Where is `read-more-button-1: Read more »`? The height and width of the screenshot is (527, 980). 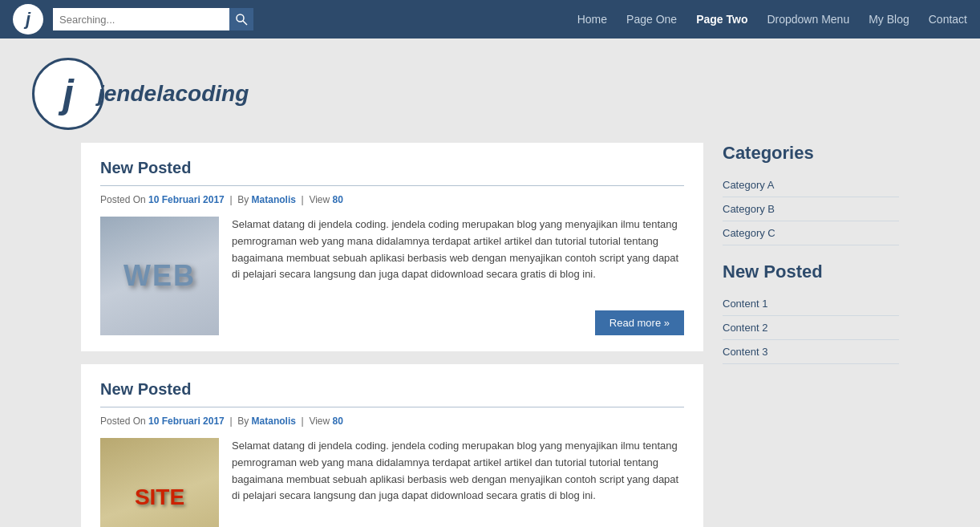 read-more-button-1: Read more » is located at coordinates (640, 322).